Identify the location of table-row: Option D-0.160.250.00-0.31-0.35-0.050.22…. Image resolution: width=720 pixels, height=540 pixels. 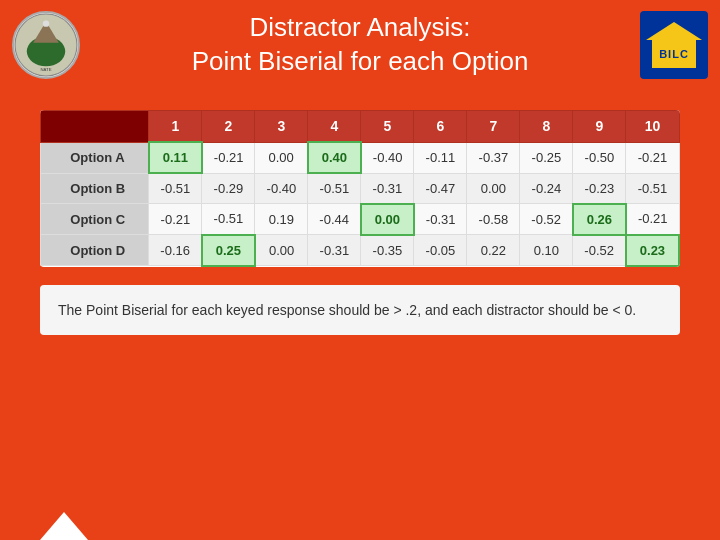
(360, 250).